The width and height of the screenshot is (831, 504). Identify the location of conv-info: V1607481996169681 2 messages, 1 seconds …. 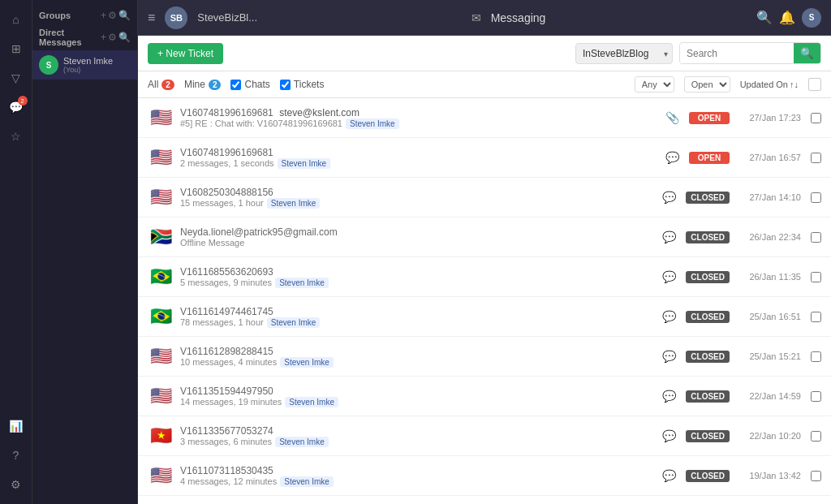
(418, 157).